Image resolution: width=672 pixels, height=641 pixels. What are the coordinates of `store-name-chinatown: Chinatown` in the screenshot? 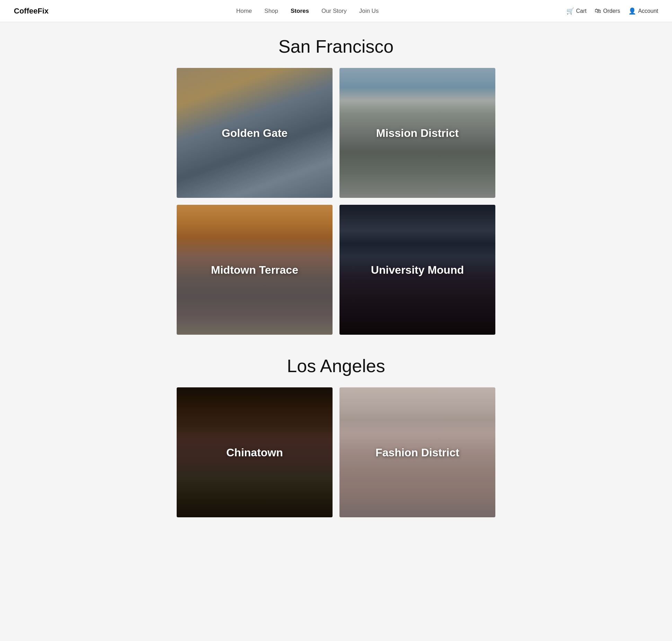 It's located at (255, 453).